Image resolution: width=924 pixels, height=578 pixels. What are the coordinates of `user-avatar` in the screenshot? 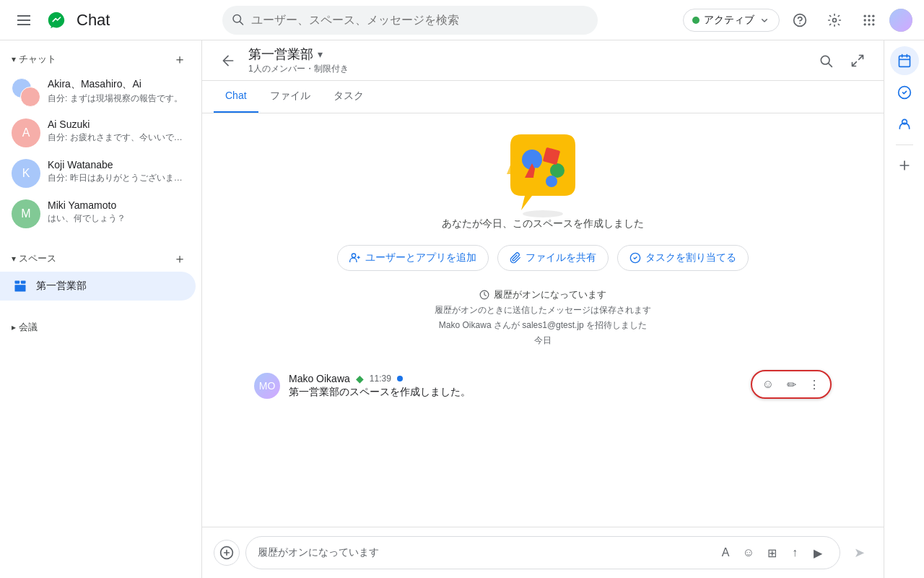 It's located at (901, 20).